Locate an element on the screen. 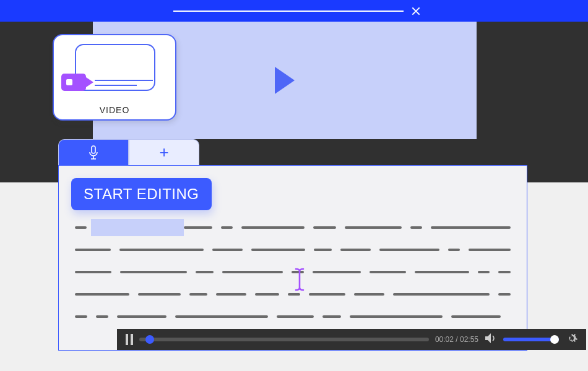  pause-icon is located at coordinates (129, 339).